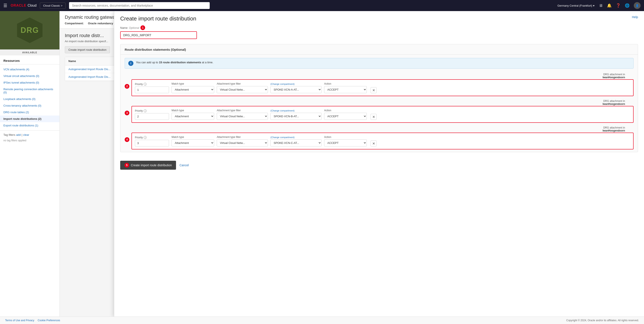  Describe the element at coordinates (382, 141) in the screenshot. I see `statement-3-card: Priority i Match type Attachment Match A…` at that location.